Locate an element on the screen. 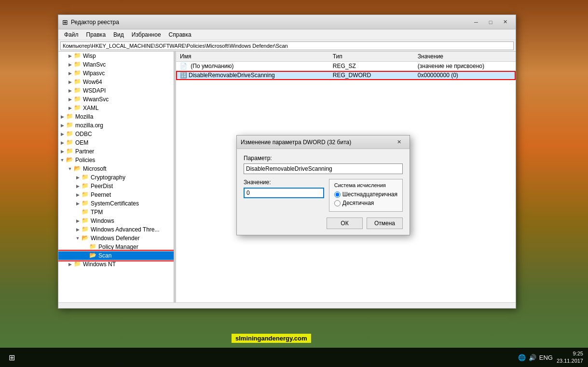 This screenshot has height=367, width=588. reg-name: 📄 (По умолчанию) is located at coordinates (253, 67).